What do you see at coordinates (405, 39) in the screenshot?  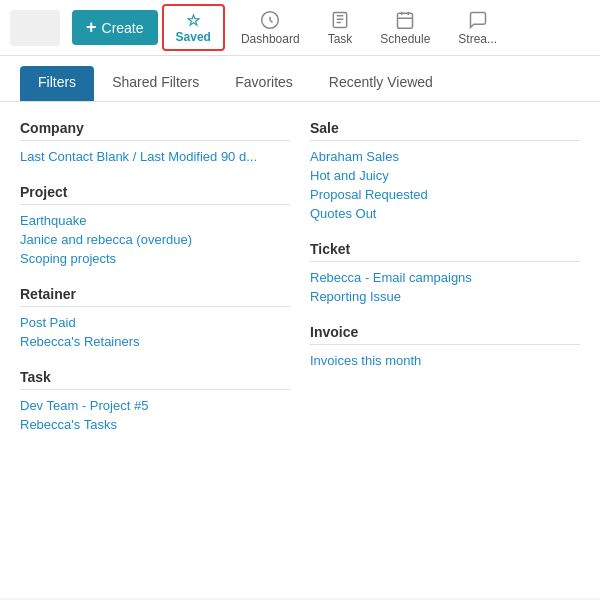 I see `schedule-label: Schedule` at bounding box center [405, 39].